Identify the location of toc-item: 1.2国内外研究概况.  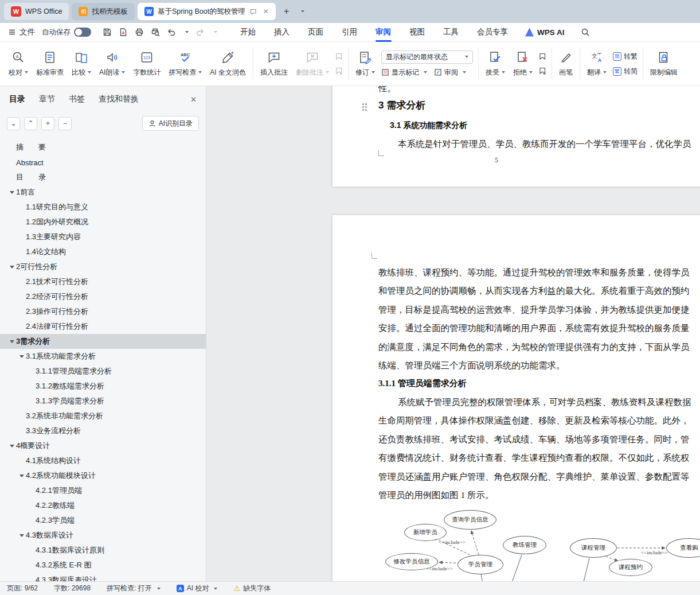
(103, 222).